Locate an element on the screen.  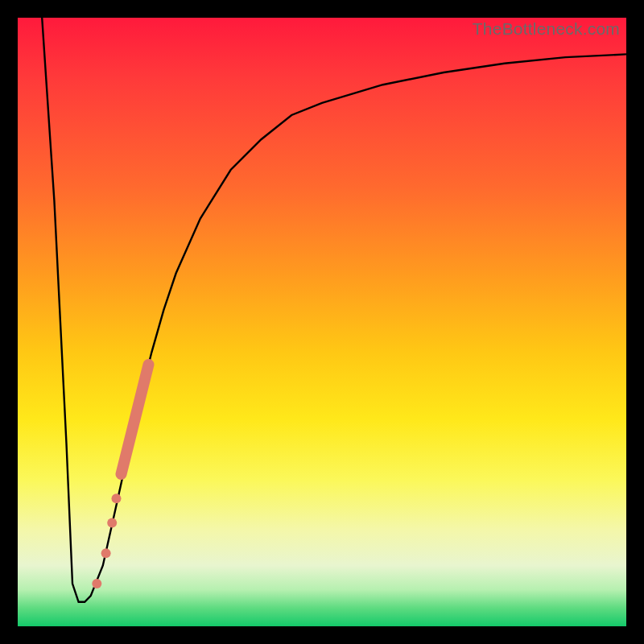
curve-markers is located at coordinates (106, 541).